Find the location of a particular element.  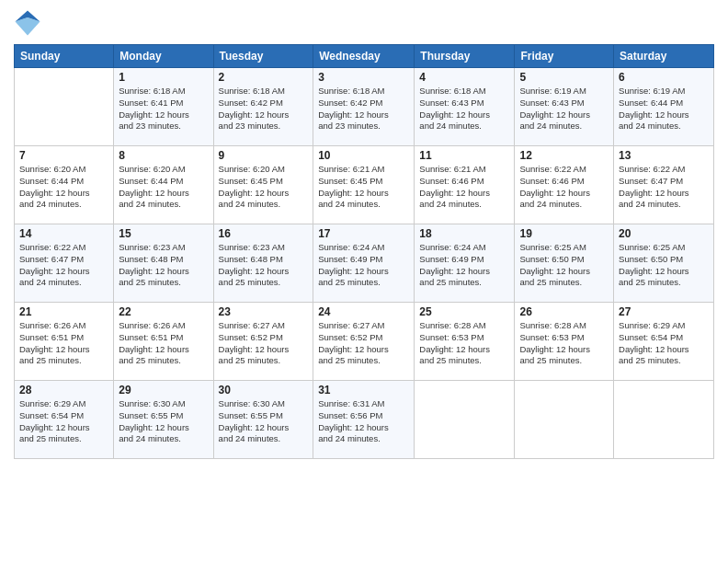

header-row: SundayMondayTuesdayWednesdayThursdayFrid… is located at coordinates (364, 57).